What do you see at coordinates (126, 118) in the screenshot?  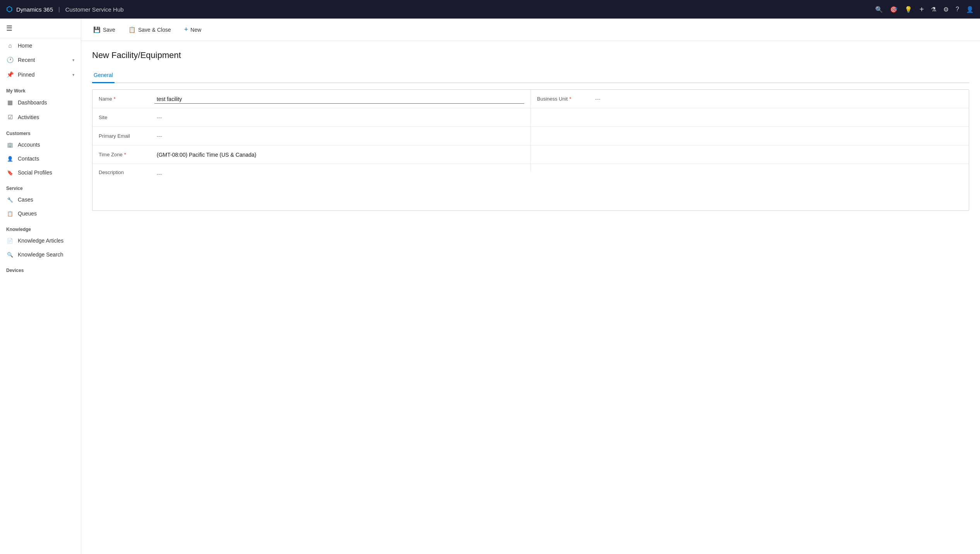 I see `site-label: Site` at bounding box center [126, 118].